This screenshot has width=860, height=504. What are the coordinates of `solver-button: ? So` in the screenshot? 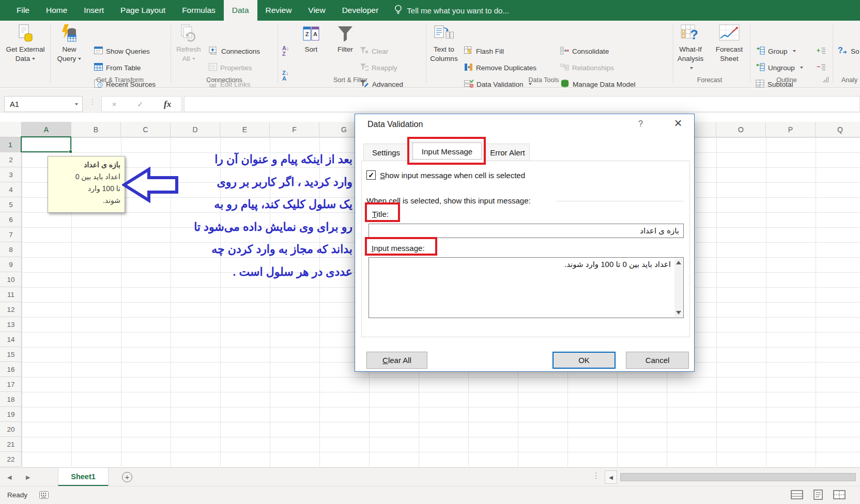 It's located at (849, 51).